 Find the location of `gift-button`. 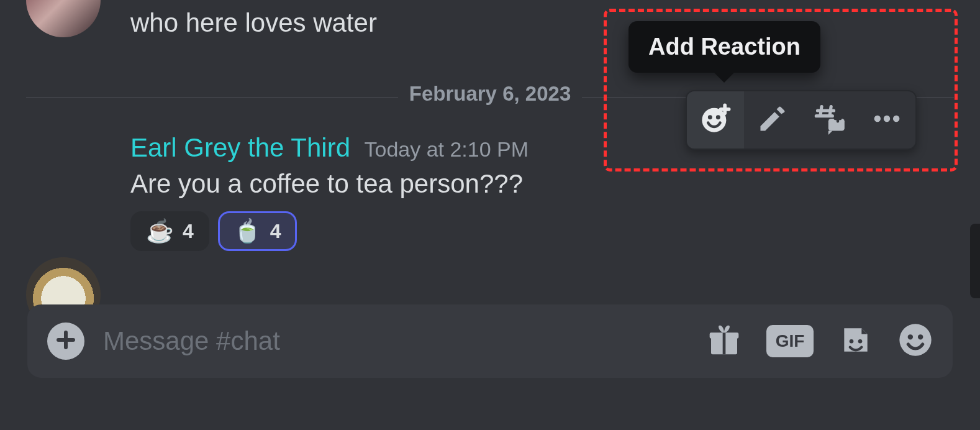

gift-button is located at coordinates (724, 341).